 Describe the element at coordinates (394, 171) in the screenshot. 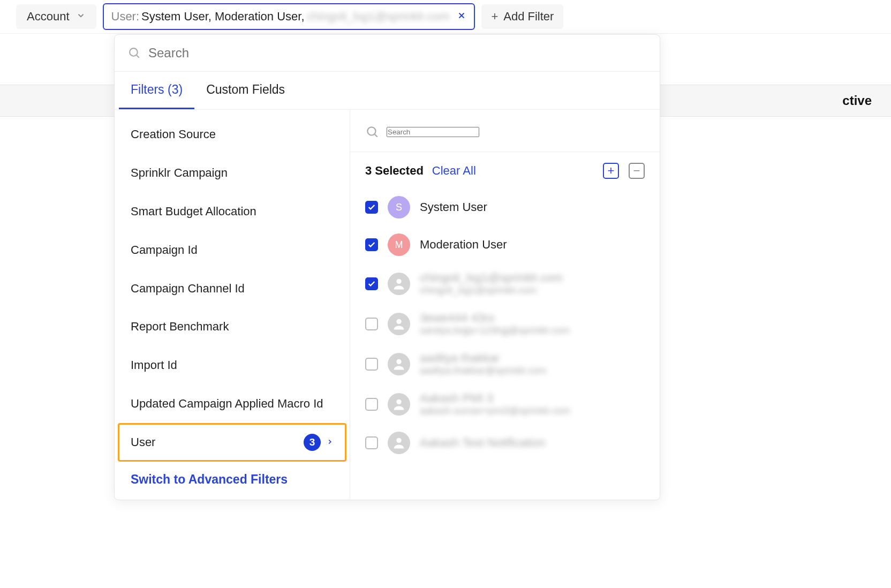

I see `selected-count-label: 3 Selected` at that location.